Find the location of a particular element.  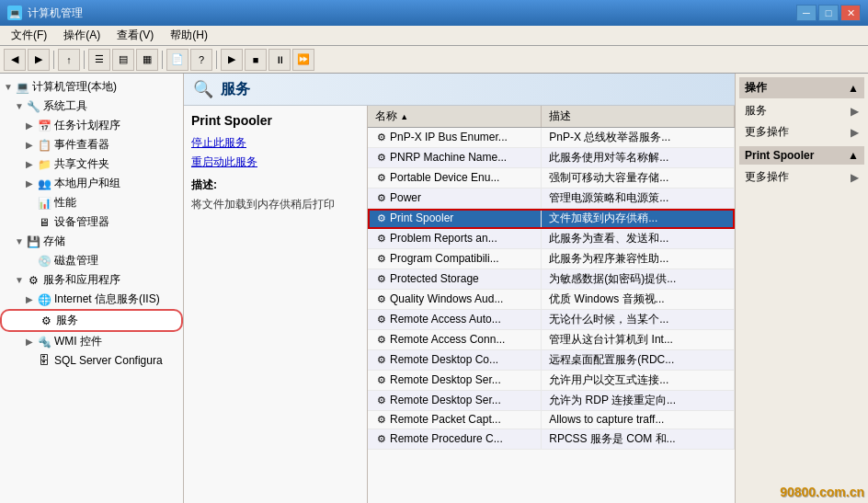

sidebar-item-storage: ▼ 💾 存储 is located at coordinates (92, 241).